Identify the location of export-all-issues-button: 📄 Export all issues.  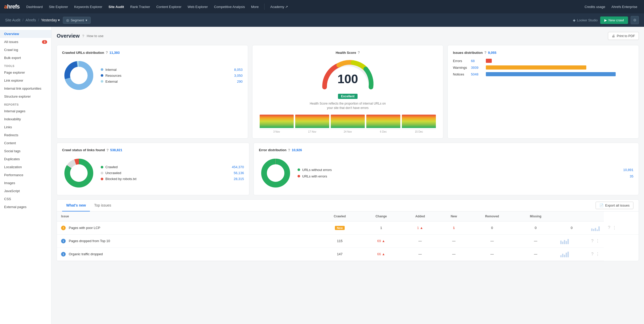
(615, 206).